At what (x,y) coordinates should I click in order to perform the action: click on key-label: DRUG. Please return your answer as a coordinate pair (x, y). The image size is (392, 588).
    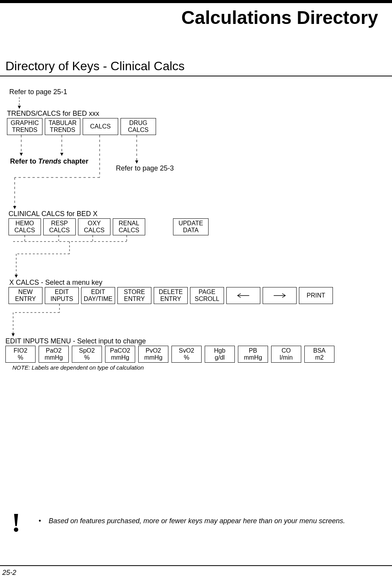
    Looking at the image, I should click on (138, 123).